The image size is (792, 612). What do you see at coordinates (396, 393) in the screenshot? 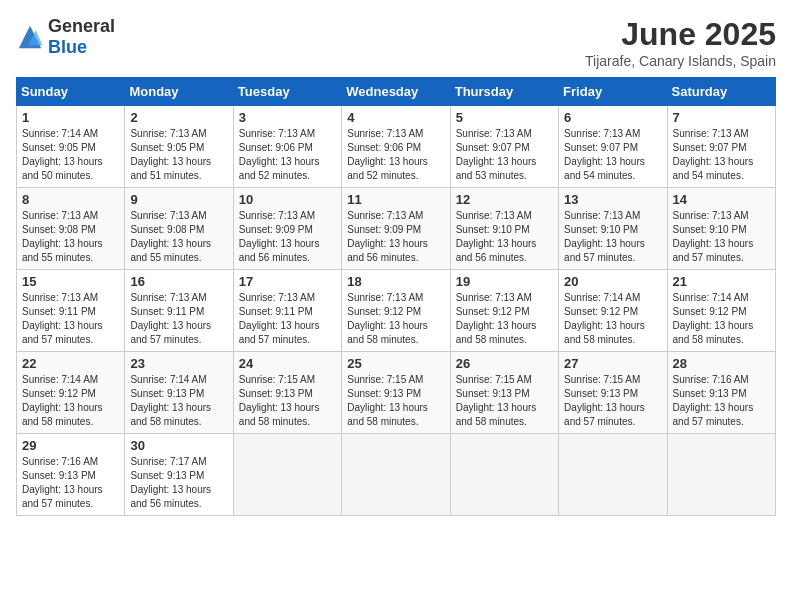
I see `calendar-cell: 25Sunrise: 7:15 AMSunset: 9:13 PMDayligh…` at bounding box center [396, 393].